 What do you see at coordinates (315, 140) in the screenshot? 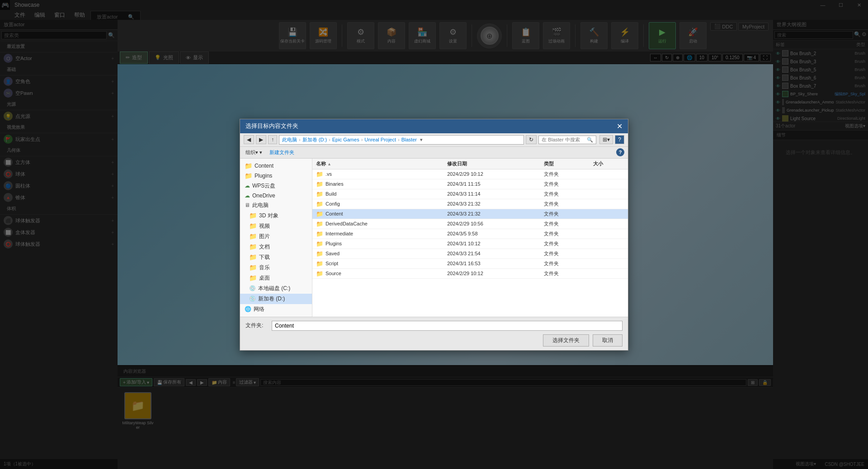
I see `breadcrumb-drive: 新加卷 (D:)` at bounding box center [315, 140].